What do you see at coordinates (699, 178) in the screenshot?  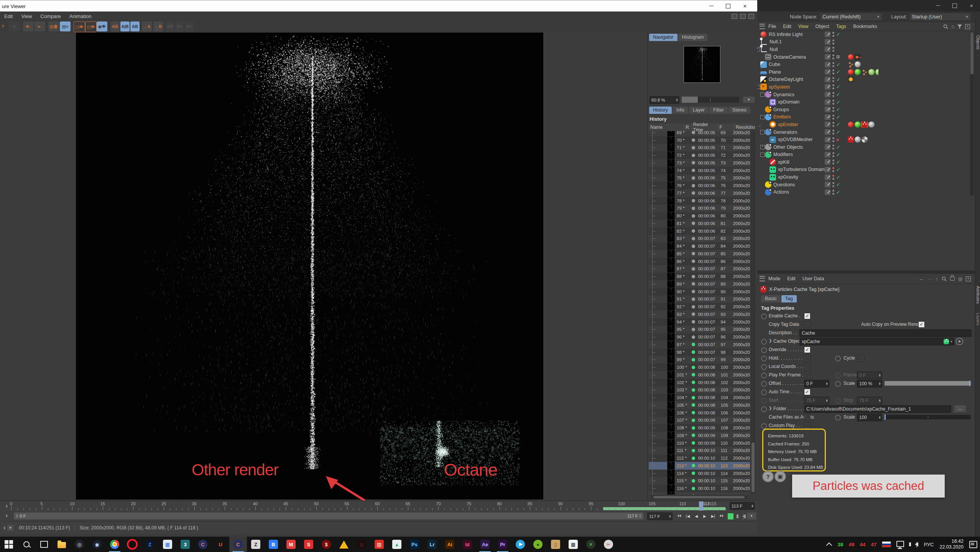 I see `history-row-75: 75 *00:00:06752000x20` at bounding box center [699, 178].